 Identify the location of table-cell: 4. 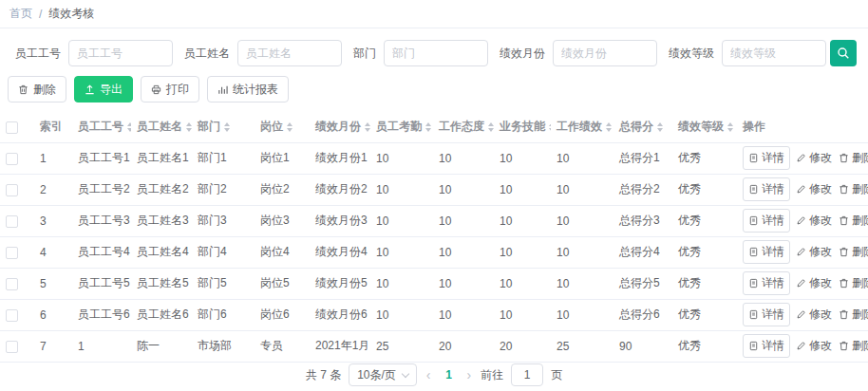
(53, 252).